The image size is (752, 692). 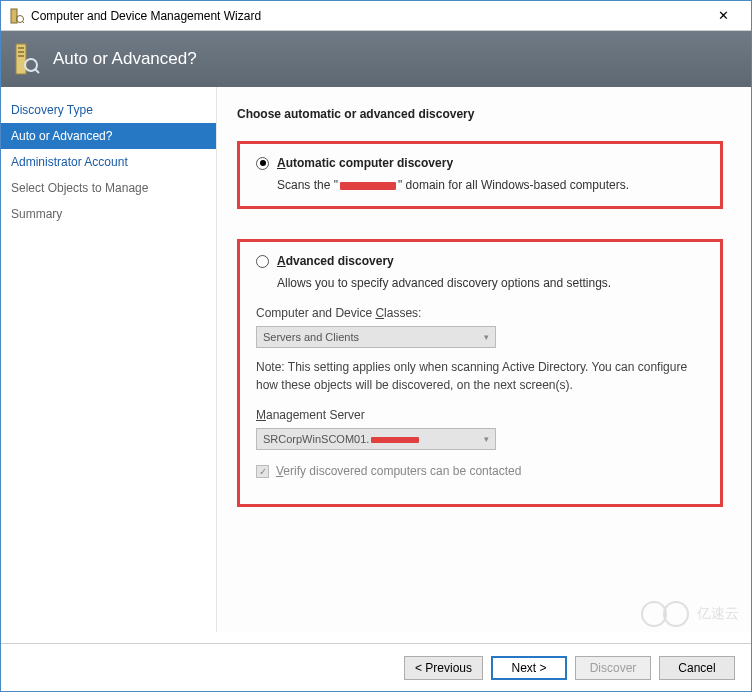 I want to click on redacted-domain, so click(x=368, y=186).